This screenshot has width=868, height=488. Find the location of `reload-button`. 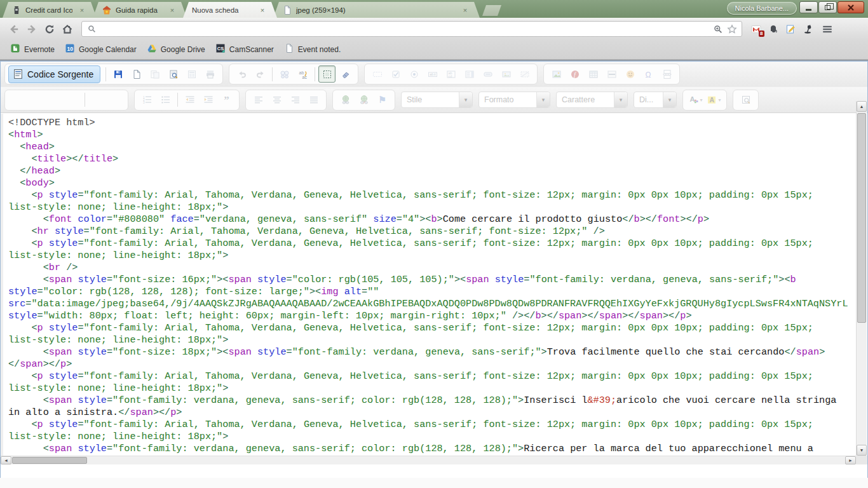

reload-button is located at coordinates (50, 29).